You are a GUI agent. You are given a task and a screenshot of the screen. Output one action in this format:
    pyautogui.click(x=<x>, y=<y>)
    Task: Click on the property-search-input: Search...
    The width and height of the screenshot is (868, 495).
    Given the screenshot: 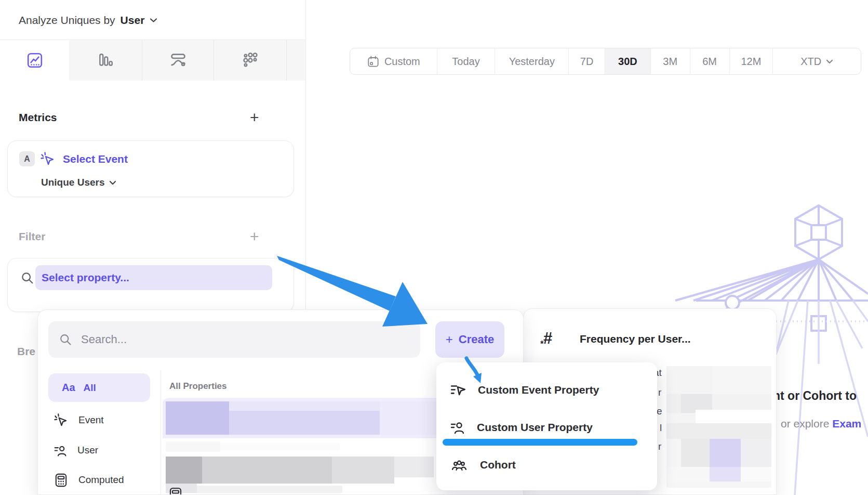 What is the action you would take?
    pyautogui.click(x=234, y=340)
    